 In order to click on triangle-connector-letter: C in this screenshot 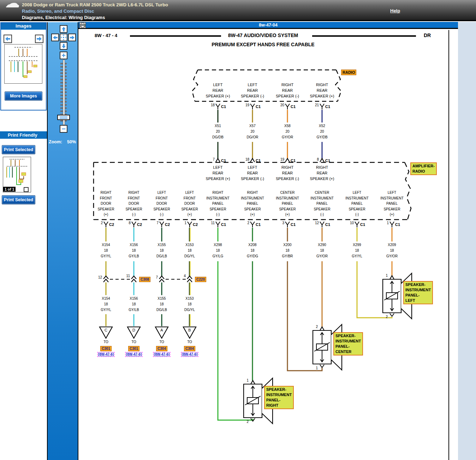, I will do `click(106, 330)`.